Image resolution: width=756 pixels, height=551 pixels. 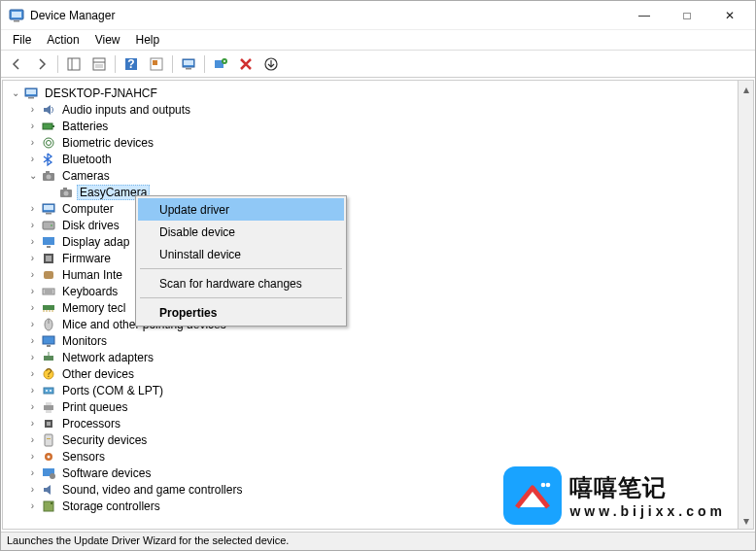 What do you see at coordinates (148, 40) in the screenshot?
I see `menu-help: Help` at bounding box center [148, 40].